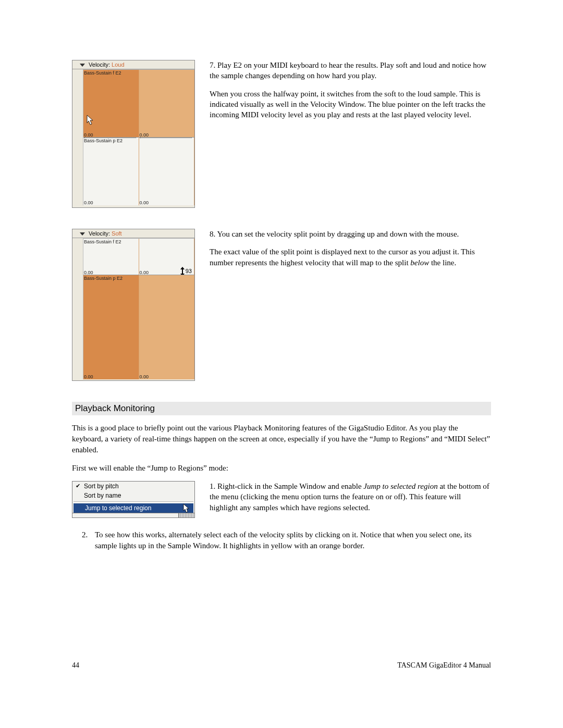 Image resolution: width=563 pixels, height=728 pixels. What do you see at coordinates (350, 94) in the screenshot?
I see `step-7-text: 7. Play E2 on your MIDI keyboard to hear…` at bounding box center [350, 94].